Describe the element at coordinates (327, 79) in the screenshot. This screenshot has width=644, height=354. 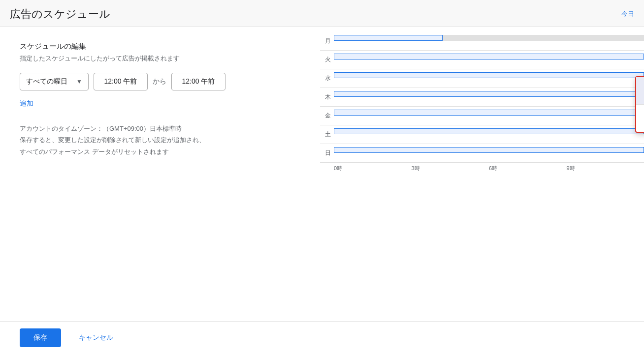
I see `day-label: 水` at that location.